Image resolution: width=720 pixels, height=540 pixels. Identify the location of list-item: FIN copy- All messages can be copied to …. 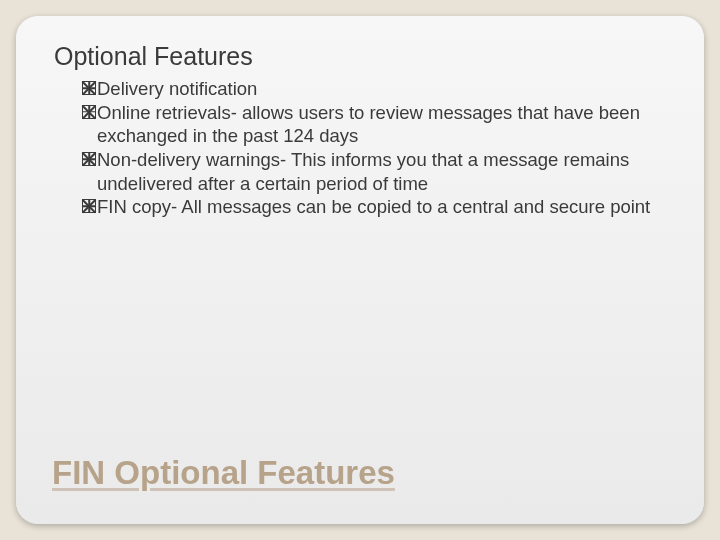
(372, 207).